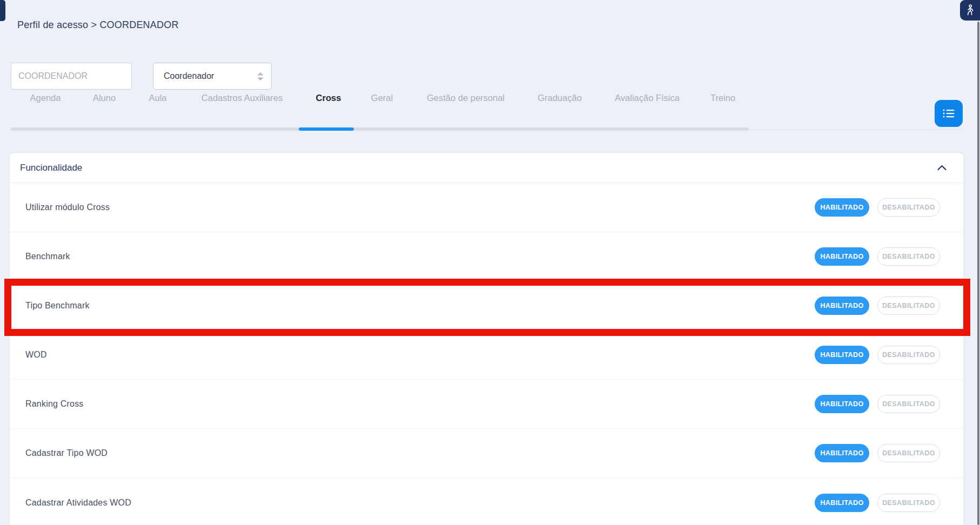  Describe the element at coordinates (486, 207) in the screenshot. I see `permission-row-utilizar-modulo-cross: Utilizar módulo Cross HABILITADO DESABIL…` at that location.